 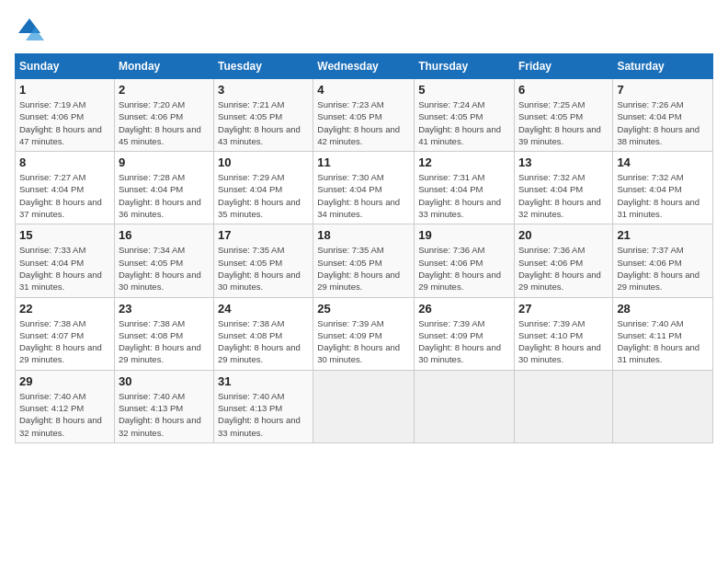 I want to click on daylight: Daylight: 8 hours and 41 minutes., so click(x=460, y=135).